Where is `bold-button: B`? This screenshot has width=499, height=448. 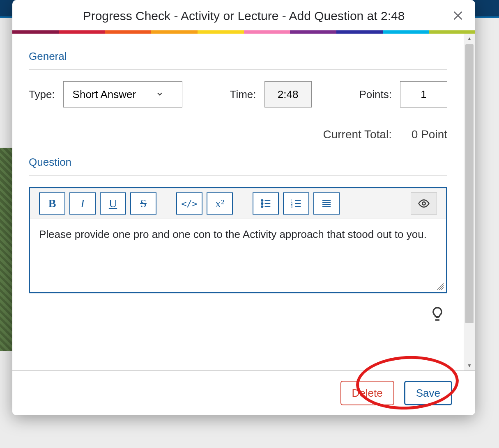
bold-button: B is located at coordinates (52, 203).